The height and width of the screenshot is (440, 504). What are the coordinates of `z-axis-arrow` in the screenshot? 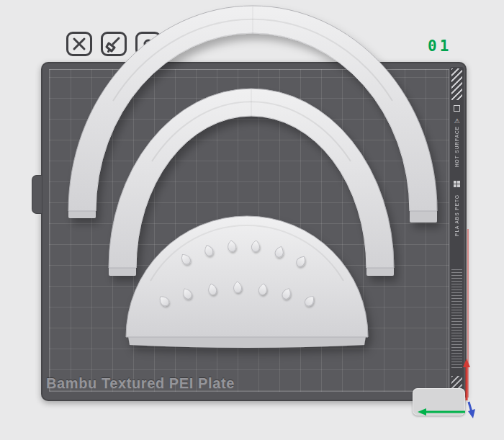 It's located at (472, 413).